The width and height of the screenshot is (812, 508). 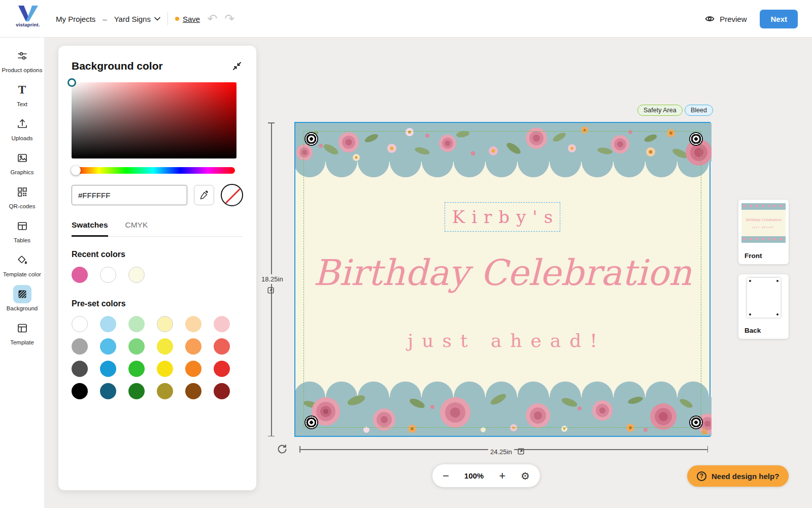 I want to click on zoom-out-button: −, so click(x=446, y=476).